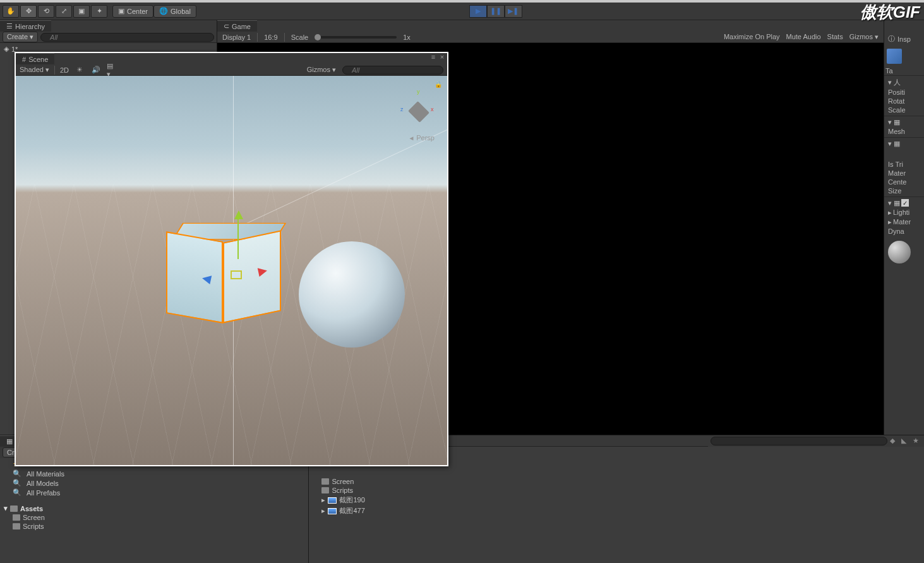 This screenshot has width=924, height=563. I want to click on pivot-toggle: ▣ Center, so click(133, 11).